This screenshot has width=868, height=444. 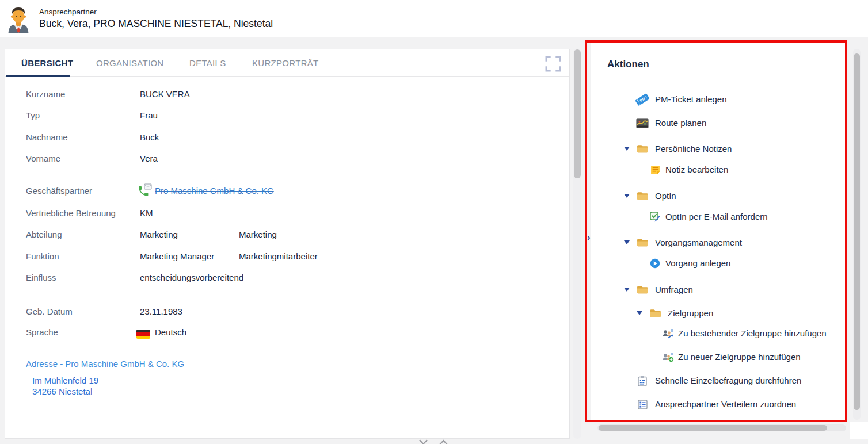 I want to click on action-label: Zu bestehender Zielgruppe hinzufügen, so click(x=752, y=334).